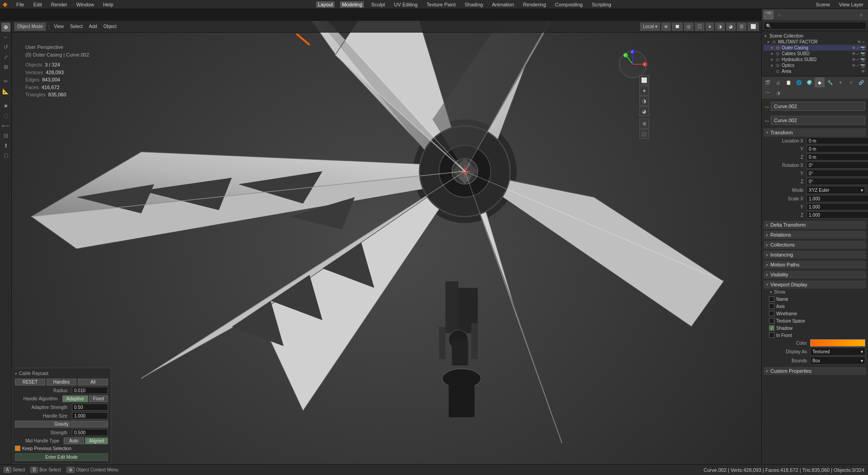 The height and width of the screenshot is (475, 868). What do you see at coordinates (836, 190) in the screenshot?
I see `rotation-mode-dropdown: XYZ Euler ▾` at bounding box center [836, 190].